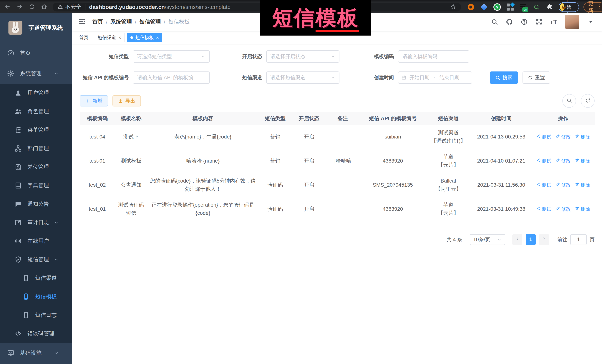 Image resolution: width=602 pixels, height=364 pixels. What do you see at coordinates (109, 38) in the screenshot?
I see `tab-1: 短信渠道×` at bounding box center [109, 38].